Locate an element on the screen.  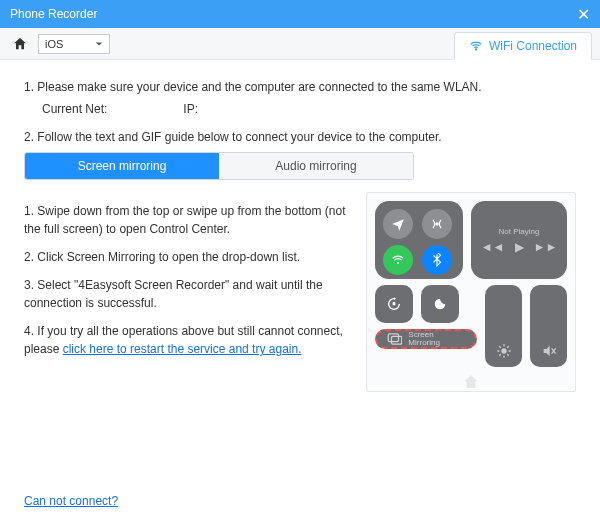
control-center-preview: Not Playing ◄◄ ▶ ►► Scree is located at coordinates (471, 292).